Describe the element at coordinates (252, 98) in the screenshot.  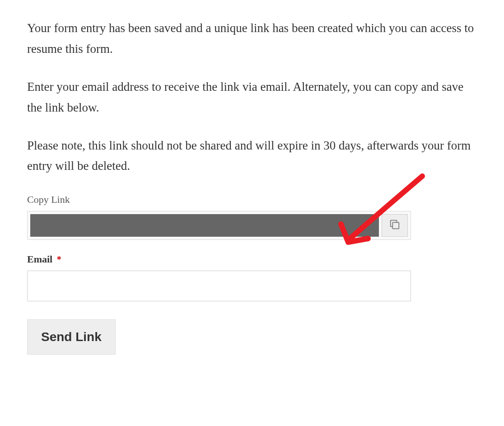
I see `intro-paragraph-2: Enter your email address to receive the …` at that location.